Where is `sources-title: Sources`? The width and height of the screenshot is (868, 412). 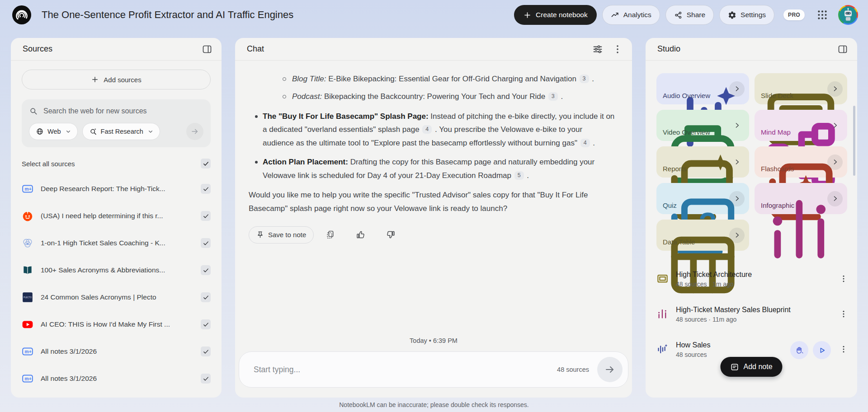 sources-title: Sources is located at coordinates (112, 49).